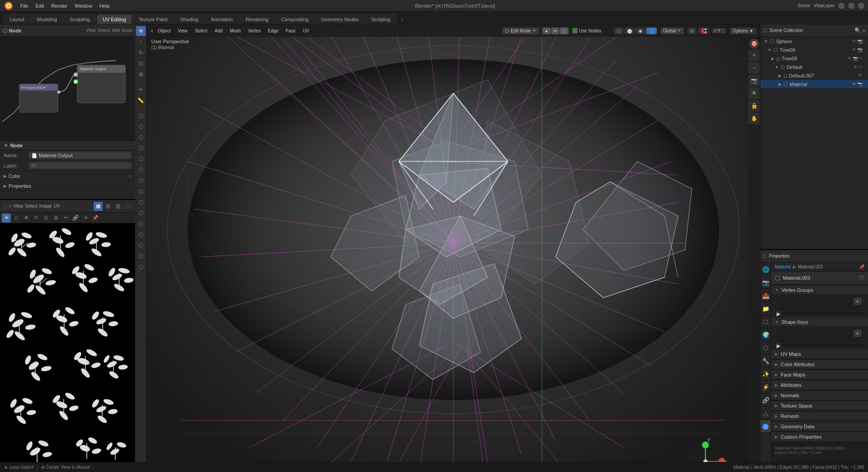 The width and height of the screenshot is (868, 472). What do you see at coordinates (36, 218) in the screenshot?
I see `uv-rotate-tool: ↻` at bounding box center [36, 218].